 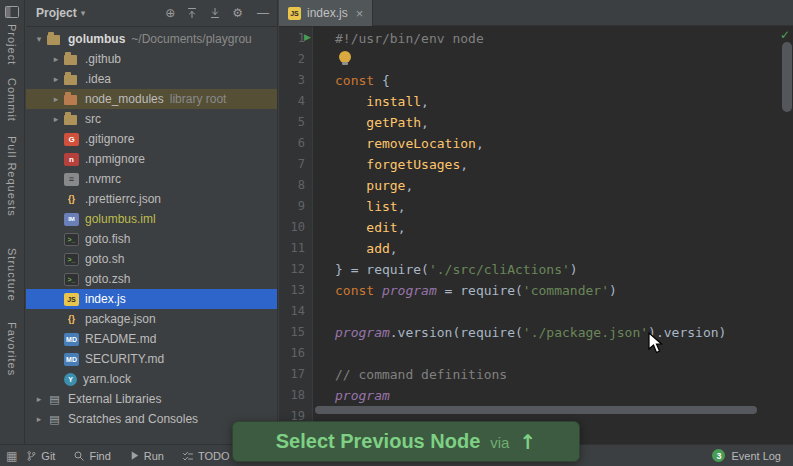 I want to click on chevron-open-icon: ▾, so click(x=39, y=39).